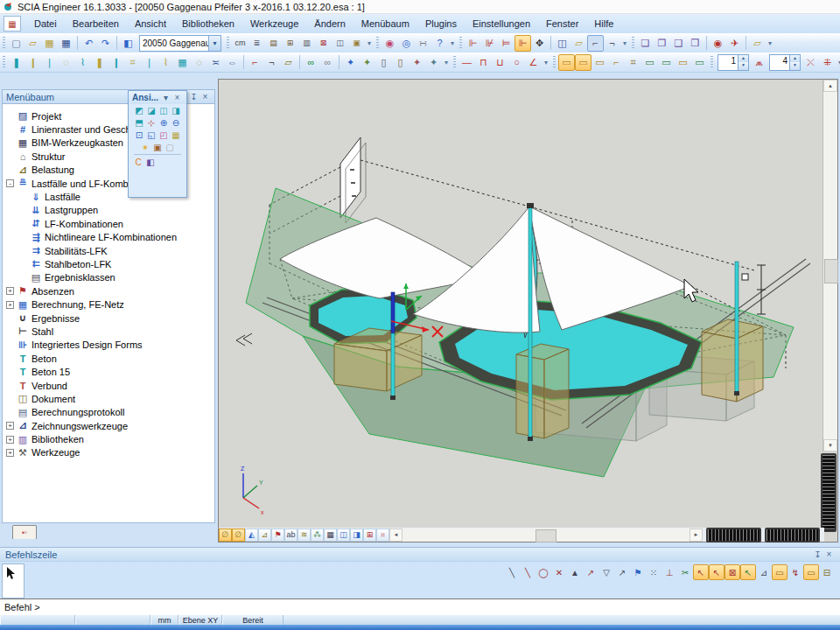 This screenshot has width=840, height=630. I want to click on intersect-icon: ◌, so click(200, 63).